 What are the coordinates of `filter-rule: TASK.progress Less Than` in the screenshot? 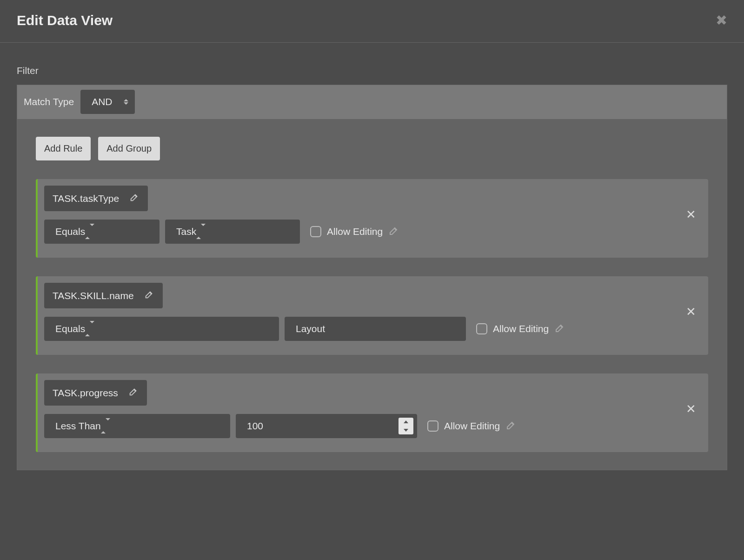 It's located at (372, 413).